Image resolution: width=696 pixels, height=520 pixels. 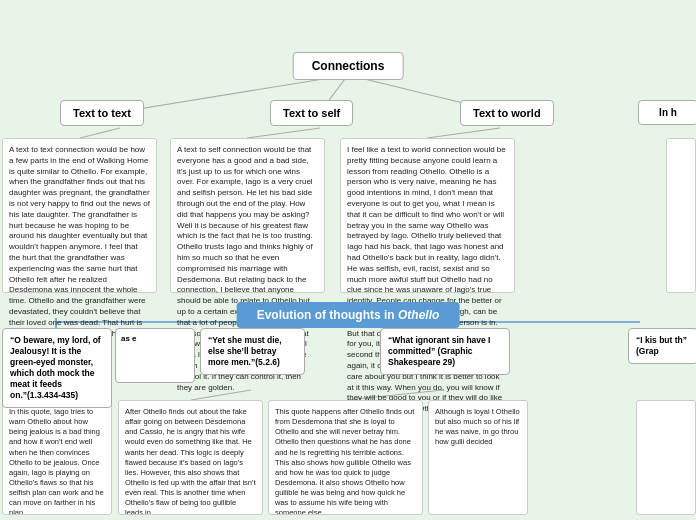 I want to click on bottom-block-1: In this quote, Iago tries to warn Othell…, so click(x=57, y=458).